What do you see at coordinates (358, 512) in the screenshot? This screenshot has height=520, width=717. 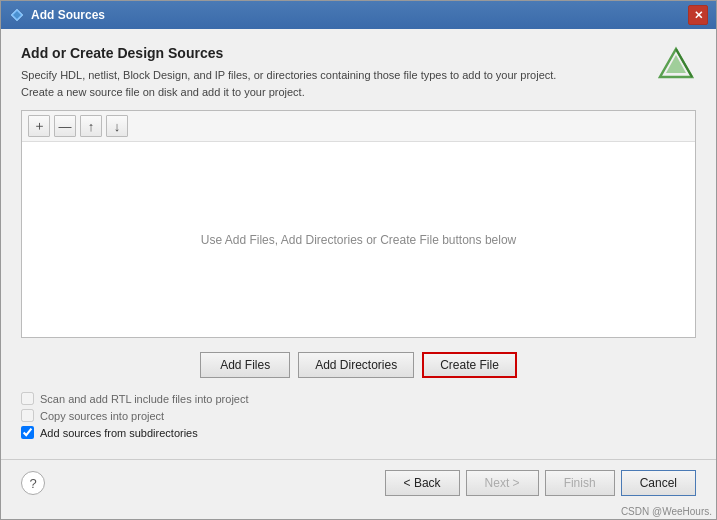 I see `watermark: CSDN @WeeHours.` at bounding box center [358, 512].